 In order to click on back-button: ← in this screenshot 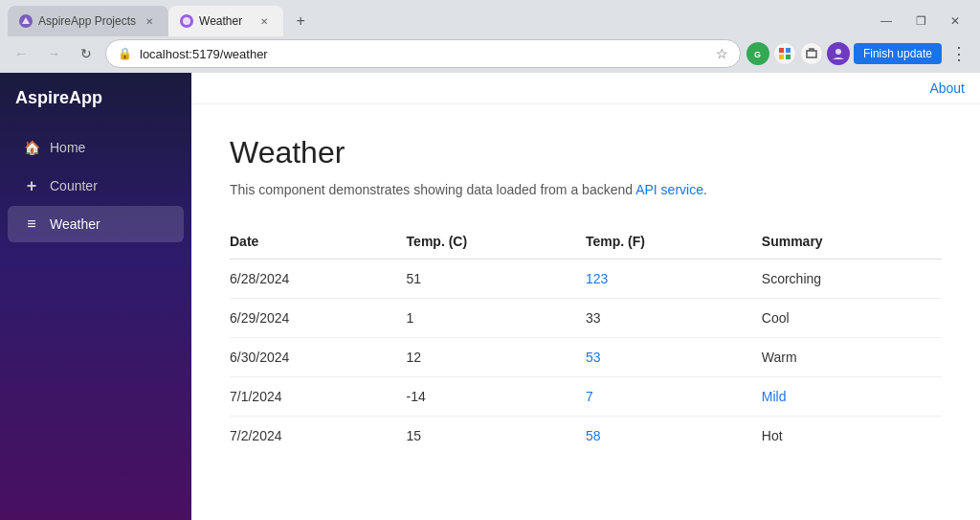, I will do `click(21, 54)`.